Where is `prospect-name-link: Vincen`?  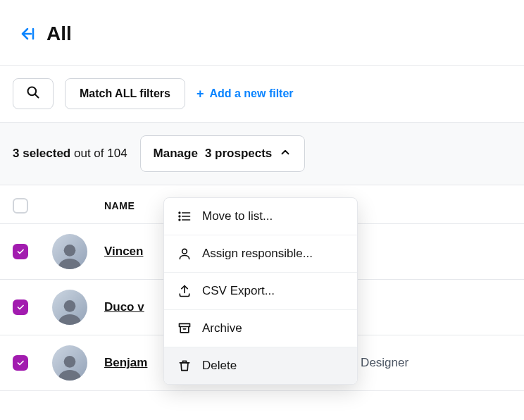
prospect-name-link: Vincen is located at coordinates (124, 251).